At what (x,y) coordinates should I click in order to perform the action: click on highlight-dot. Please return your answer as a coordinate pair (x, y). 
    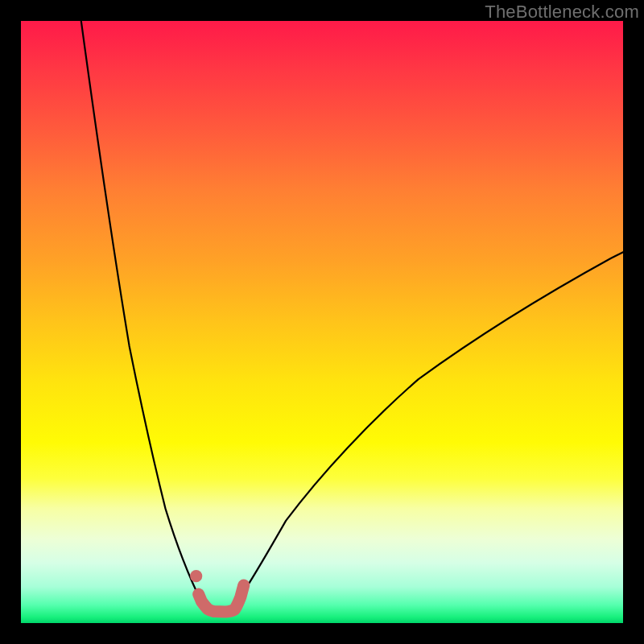
    Looking at the image, I should click on (196, 576).